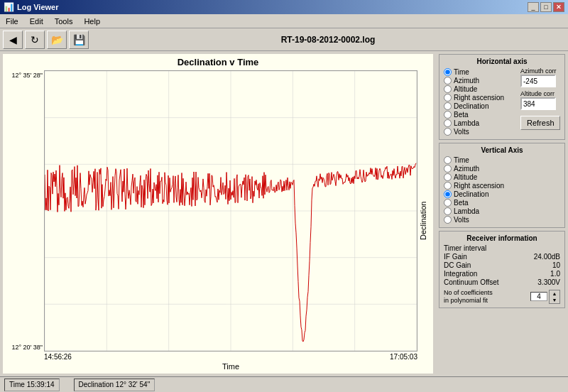 The width and height of the screenshot is (568, 392). What do you see at coordinates (540, 123) in the screenshot?
I see `refresh-button: Refresh` at bounding box center [540, 123].